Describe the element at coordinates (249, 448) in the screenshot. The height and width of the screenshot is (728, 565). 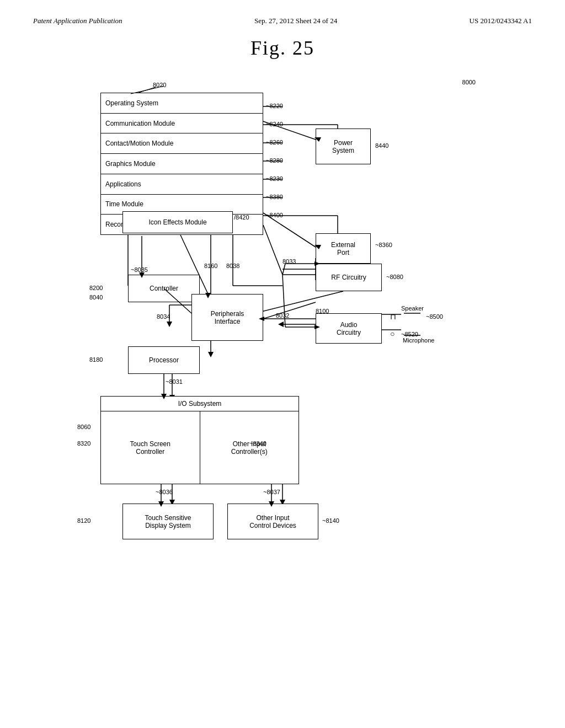
I see `other-input-controllers-inner: Other InputController(s)` at that location.